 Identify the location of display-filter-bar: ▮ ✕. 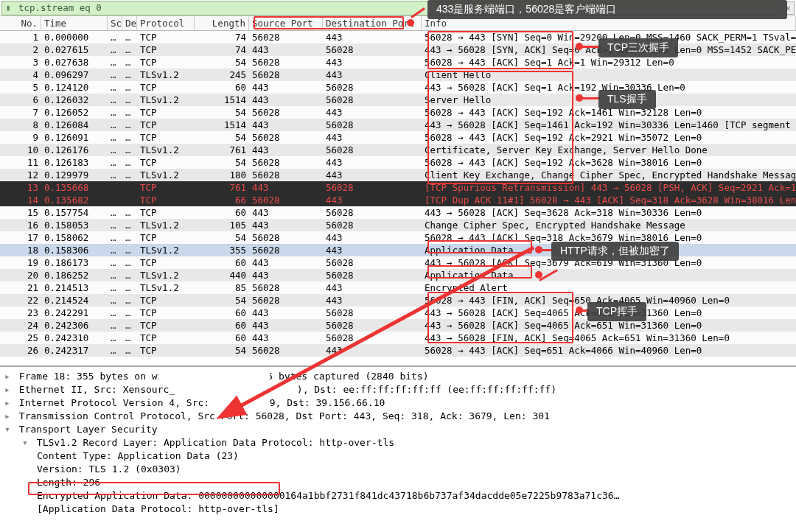
(398, 8).